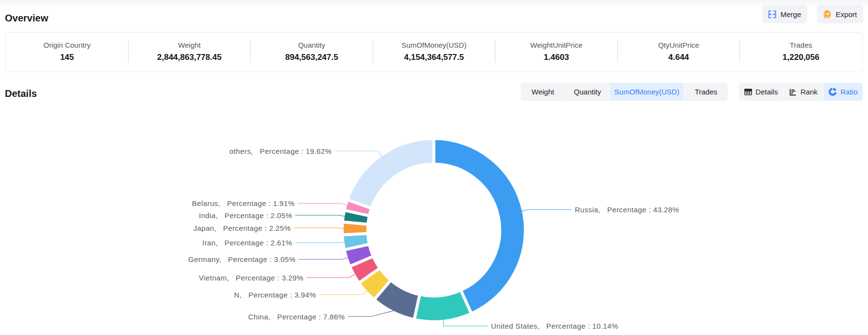 The image size is (868, 335). What do you see at coordinates (554, 326) in the screenshot?
I see `svg-text:United States, Percentage :: United States, Percentage : 10.14%` at bounding box center [554, 326].